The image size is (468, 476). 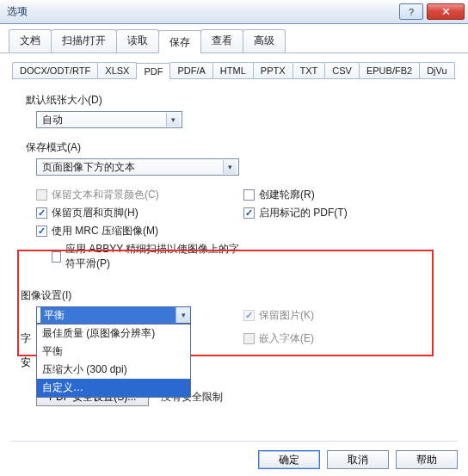 What do you see at coordinates (114, 334) in the screenshot?
I see `dd-opt-best: 最佳质量 (原图像分辨率)` at bounding box center [114, 334].